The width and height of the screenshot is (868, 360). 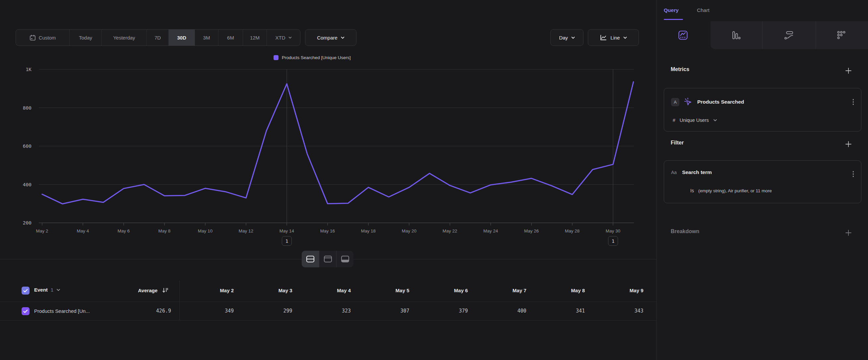 I want to click on date-range-xtd: XTD, so click(x=283, y=38).